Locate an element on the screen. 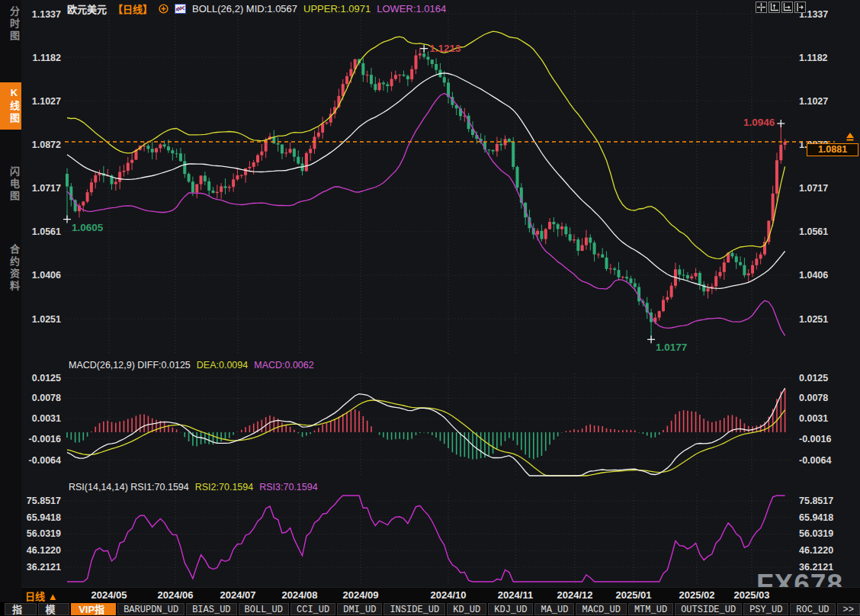  axis-label: 0.0031 is located at coordinates (47, 419).